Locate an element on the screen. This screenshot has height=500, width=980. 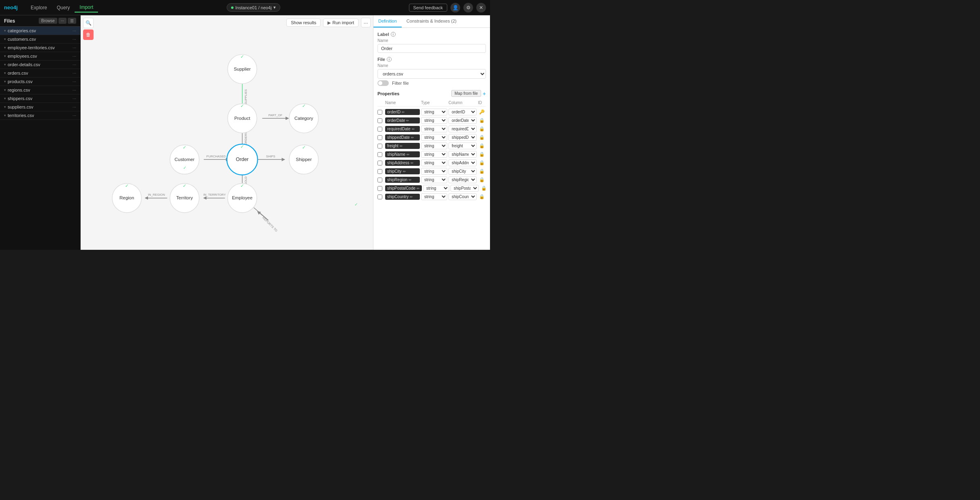
prop-column-select: requiredD... is located at coordinates (463, 129).